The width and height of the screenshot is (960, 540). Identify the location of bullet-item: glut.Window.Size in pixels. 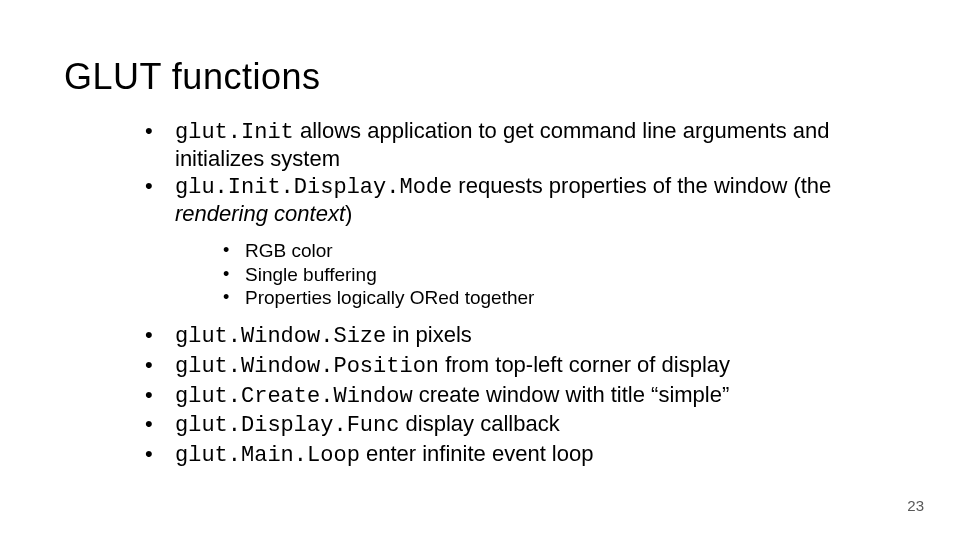
(505, 336).